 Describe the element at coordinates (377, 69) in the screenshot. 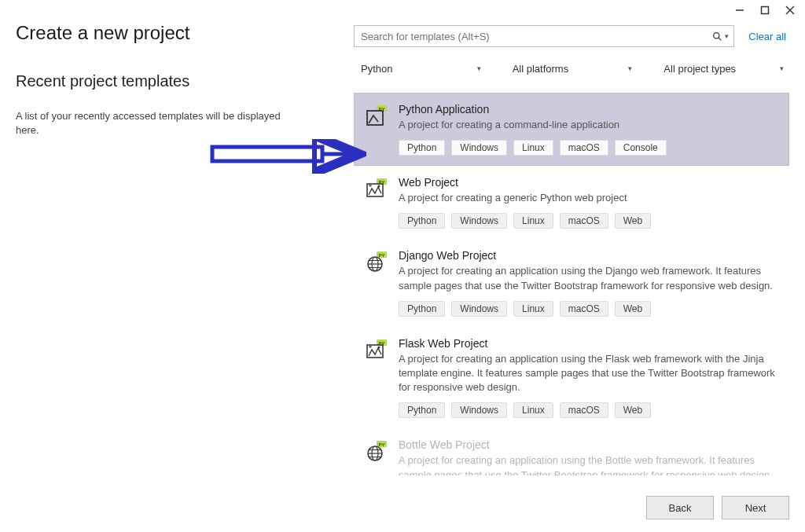

I see `filter-language-value: Python` at that location.